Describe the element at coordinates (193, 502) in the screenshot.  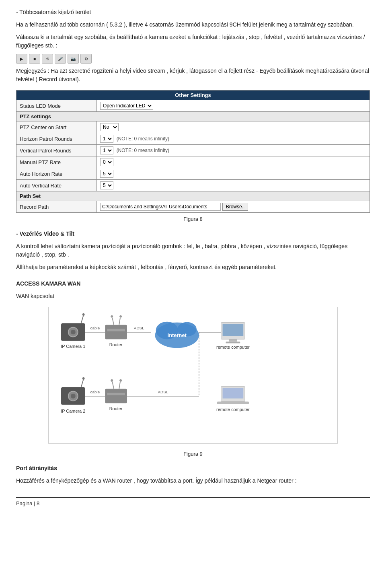
I see `footer-bar: Pagina | 8` at that location.